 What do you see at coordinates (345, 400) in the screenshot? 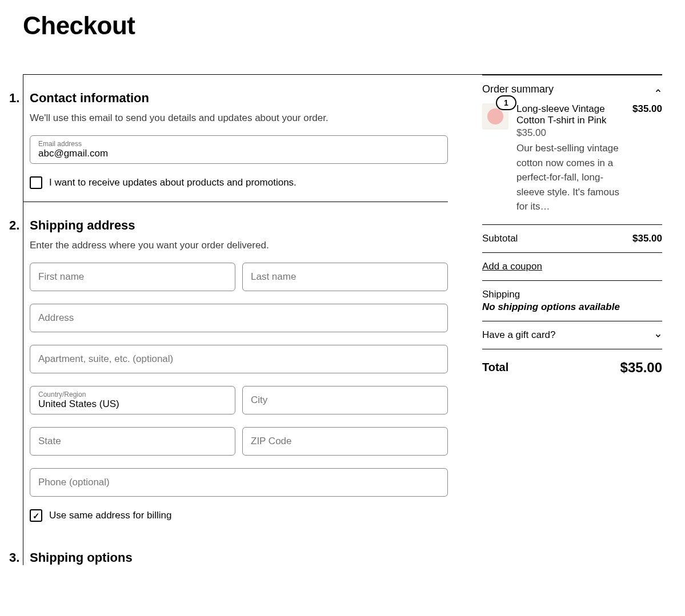
I see `city-input` at bounding box center [345, 400].